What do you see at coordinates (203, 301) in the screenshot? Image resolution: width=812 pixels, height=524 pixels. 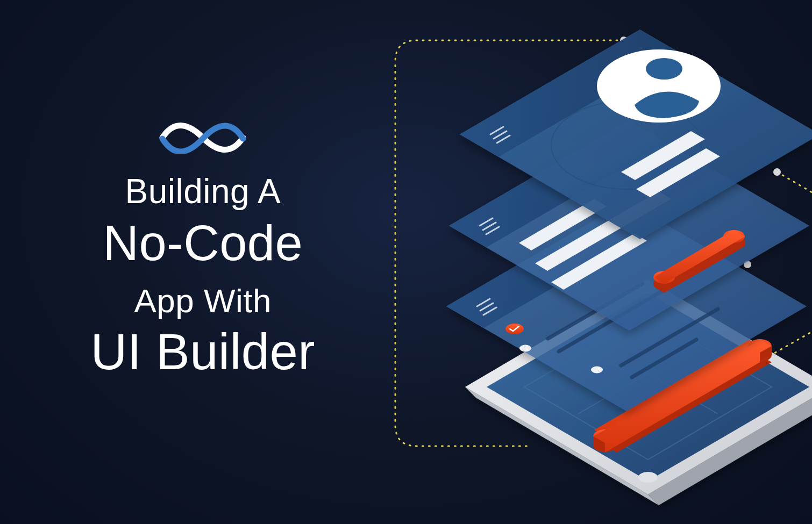 I see `title-line-3: App With` at bounding box center [203, 301].